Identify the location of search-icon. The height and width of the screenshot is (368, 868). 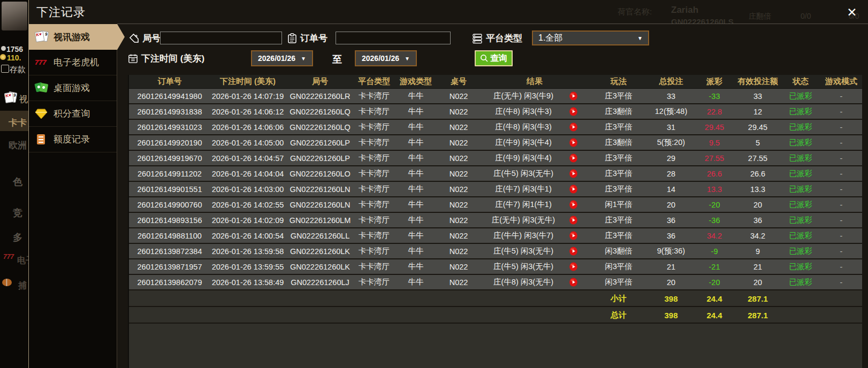
(484, 58).